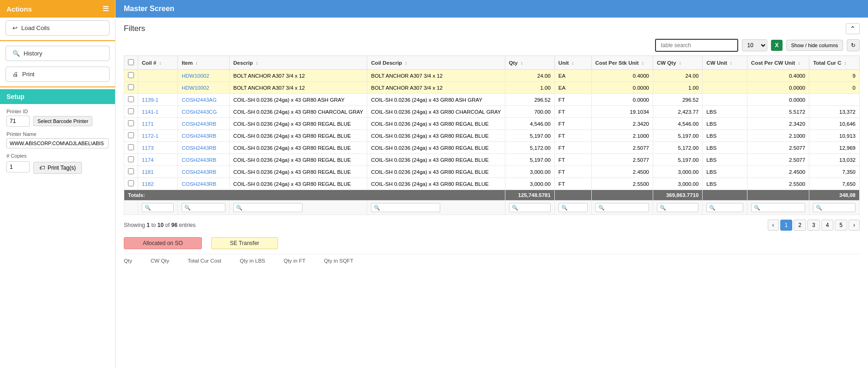  Describe the element at coordinates (778, 63) in the screenshot. I see `header-cost-per-cw: Cost Per CW Unit ↕` at that location.